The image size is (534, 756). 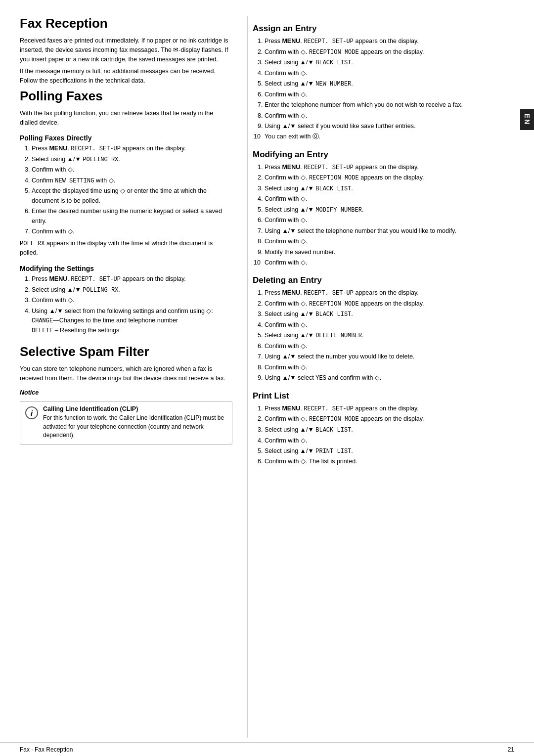 What do you see at coordinates (135, 427) in the screenshot?
I see `notice-text: For this function to work, the Caller Li…` at bounding box center [135, 427].